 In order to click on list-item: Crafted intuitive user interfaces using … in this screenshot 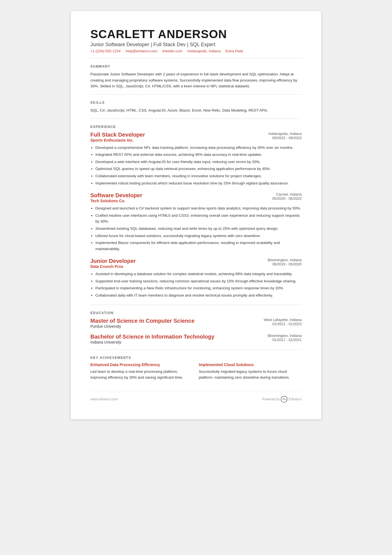, I will do `click(199, 219)`.